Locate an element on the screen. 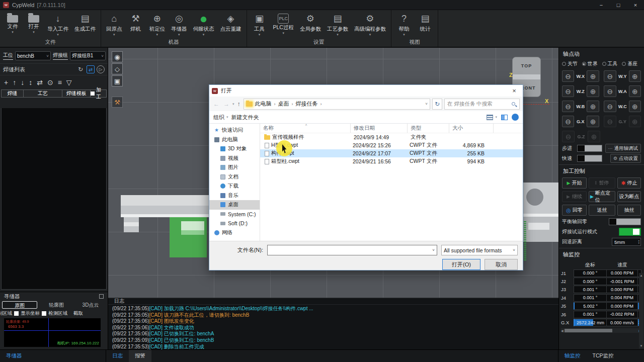  history-chevron-icon: ▾ is located at coordinates (233, 104).